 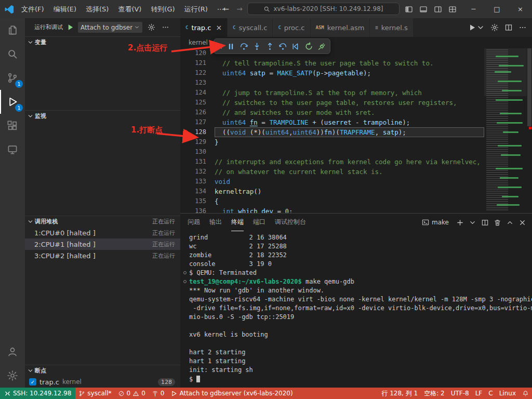 What do you see at coordinates (220, 46) in the screenshot?
I see `drag-handle` at bounding box center [220, 46].